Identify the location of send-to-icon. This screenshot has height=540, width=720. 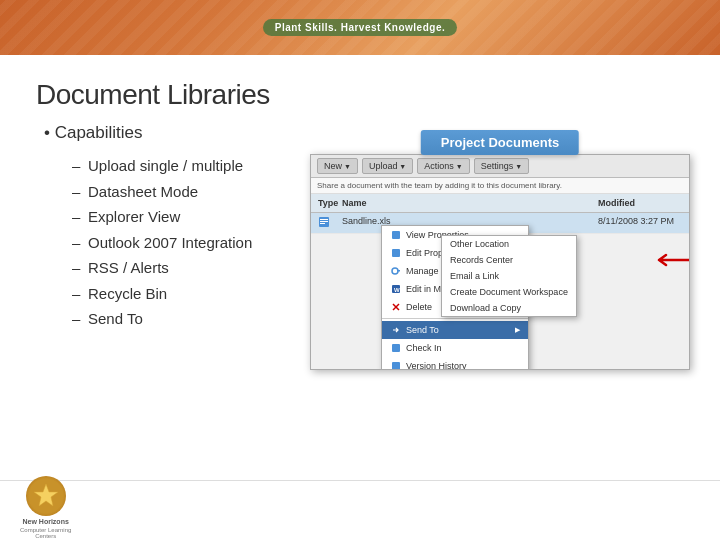
(396, 330).